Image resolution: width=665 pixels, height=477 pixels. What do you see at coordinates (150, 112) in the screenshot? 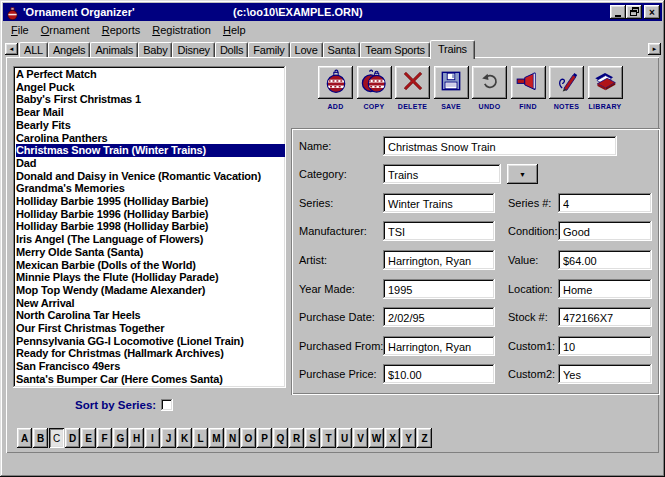
I see `list-item: Bear Mail` at bounding box center [150, 112].